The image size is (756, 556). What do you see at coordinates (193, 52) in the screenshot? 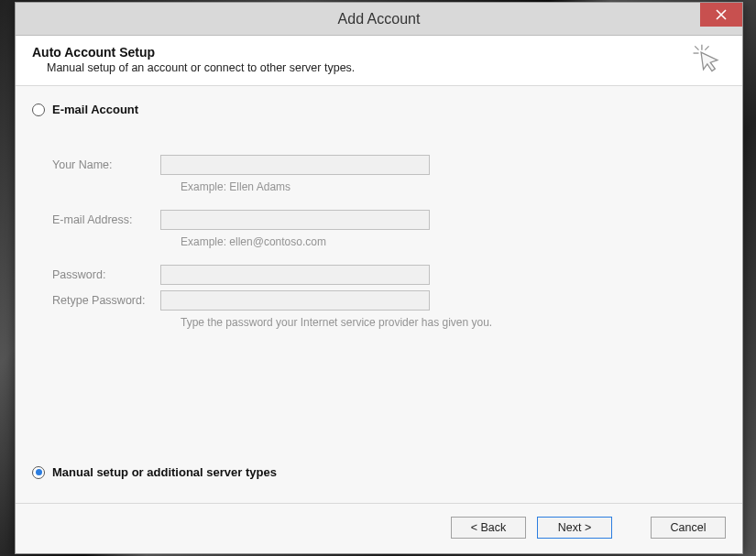
I see `header-title: Auto Account Setup` at bounding box center [193, 52].